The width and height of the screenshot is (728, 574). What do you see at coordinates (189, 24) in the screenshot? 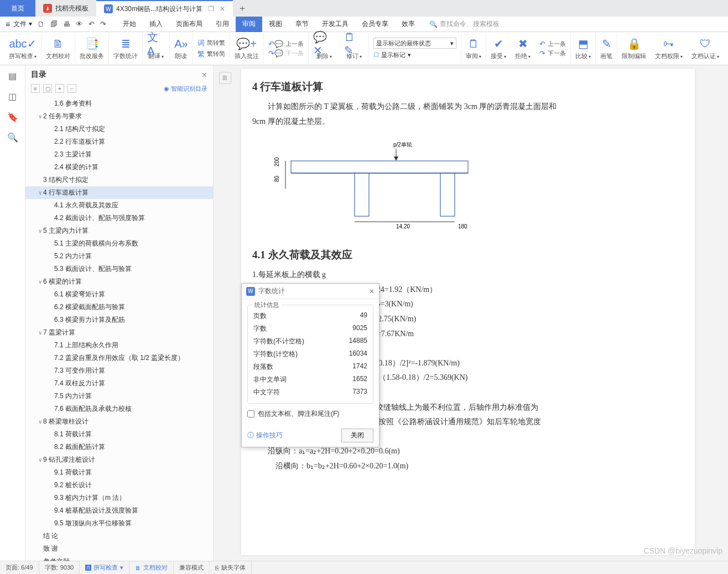
I see `menu-layout: 页面布局` at bounding box center [189, 24].